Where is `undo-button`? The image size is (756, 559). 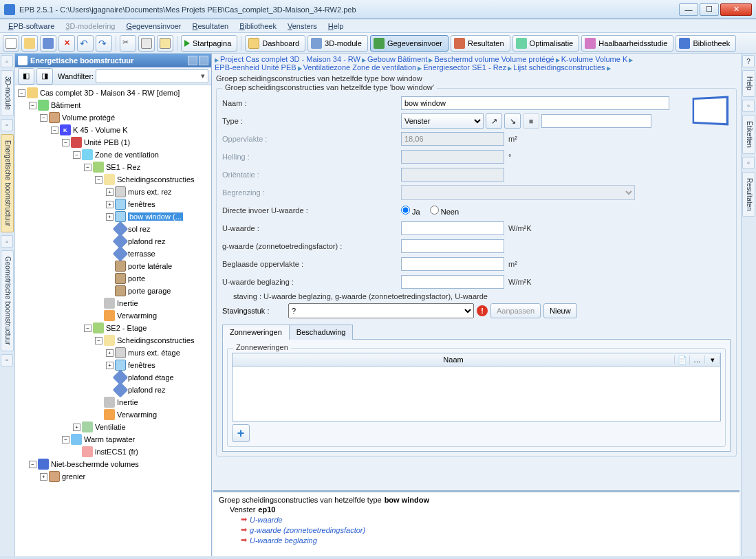
undo-button is located at coordinates (85, 43).